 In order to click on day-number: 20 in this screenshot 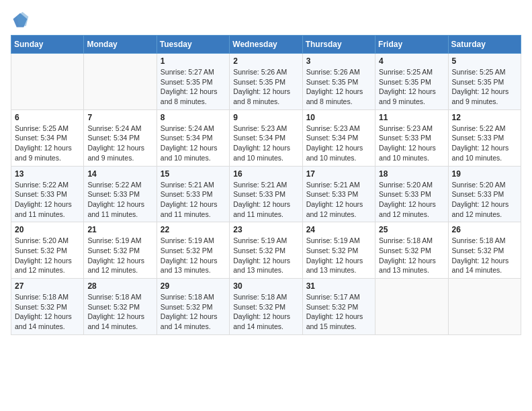, I will do `click(47, 230)`.